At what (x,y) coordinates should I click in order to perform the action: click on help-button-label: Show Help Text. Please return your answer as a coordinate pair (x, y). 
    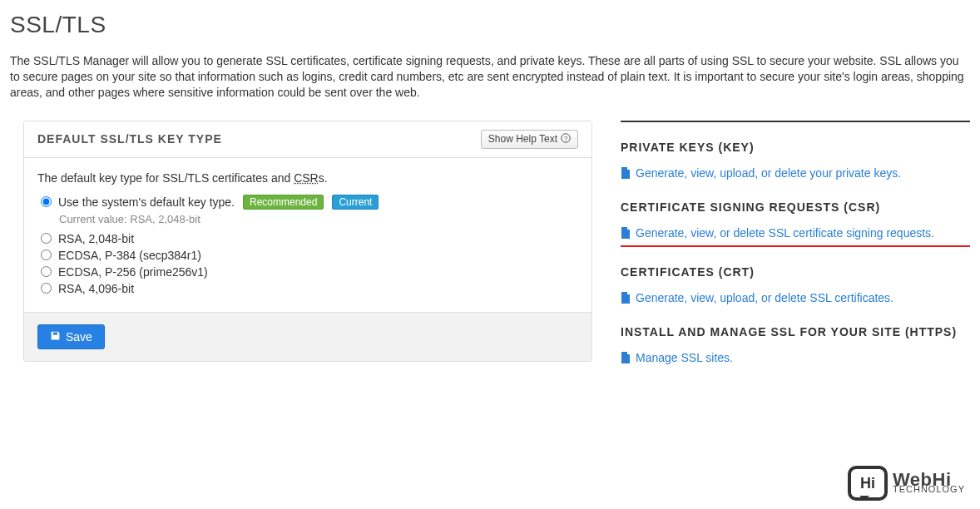
    Looking at the image, I should click on (522, 139).